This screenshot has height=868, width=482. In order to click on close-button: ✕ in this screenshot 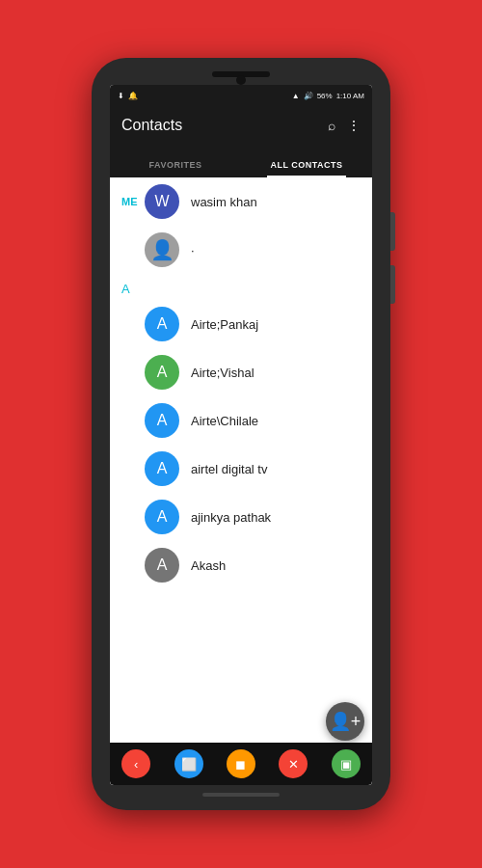, I will do `click(293, 764)`.